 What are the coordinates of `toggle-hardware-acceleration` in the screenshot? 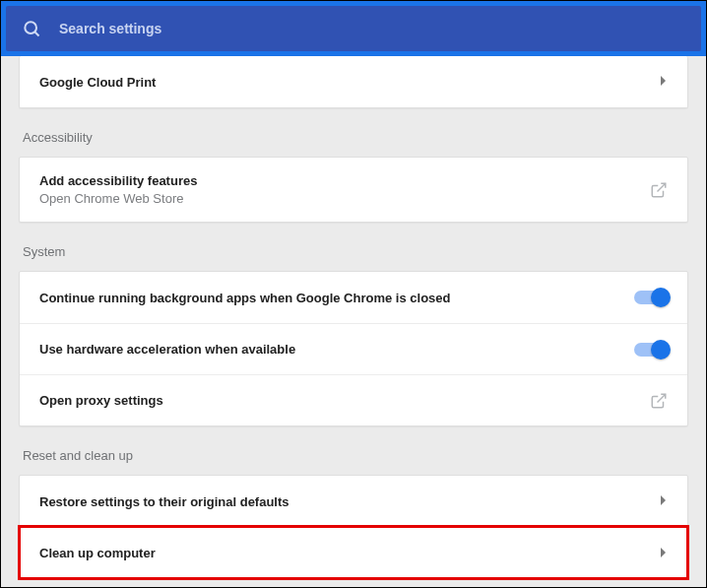 It's located at (651, 350).